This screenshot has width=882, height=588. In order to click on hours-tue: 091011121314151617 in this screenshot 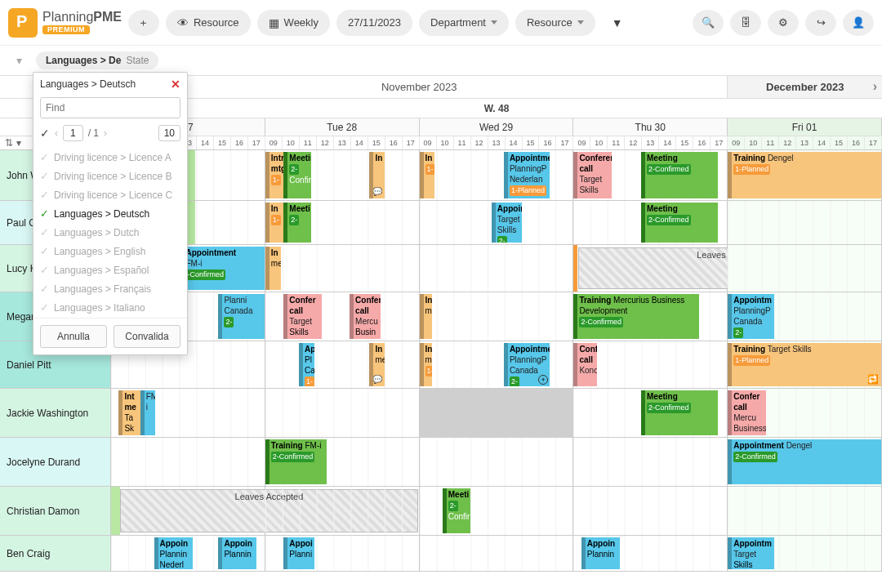, I will do `click(343, 143)`.